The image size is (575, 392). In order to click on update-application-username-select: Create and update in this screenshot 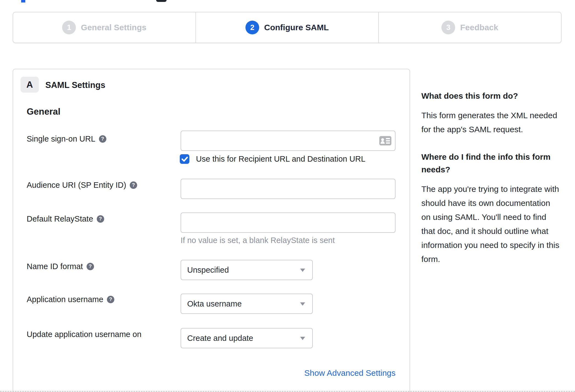, I will do `click(247, 338)`.